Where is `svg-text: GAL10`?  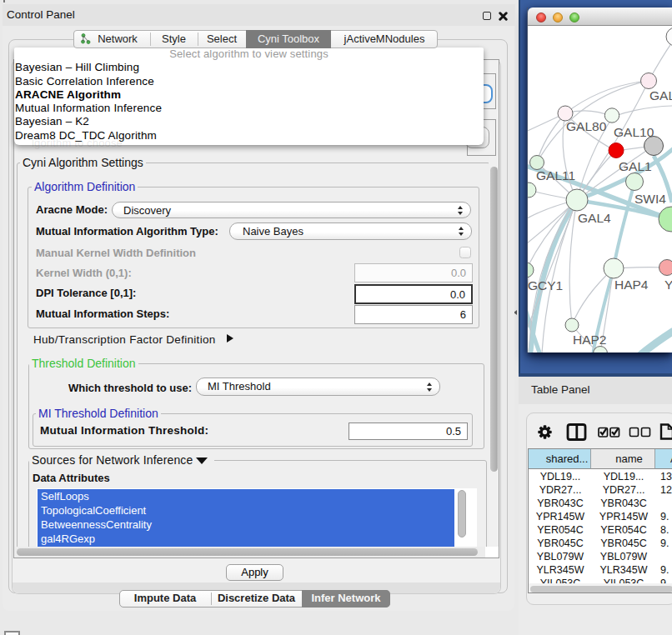 svg-text: GAL10 is located at coordinates (634, 132).